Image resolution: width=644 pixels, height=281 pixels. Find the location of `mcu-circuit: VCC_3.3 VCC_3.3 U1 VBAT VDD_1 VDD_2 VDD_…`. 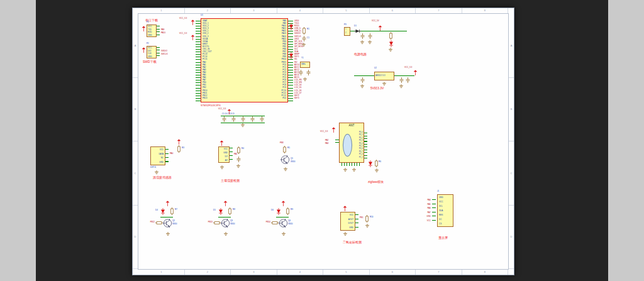

mcu-circuit: VCC_3.3 VCC_3.3 U1 VBAT VDD_1 VDD_2 VDD_… is located at coordinates (247, 62).